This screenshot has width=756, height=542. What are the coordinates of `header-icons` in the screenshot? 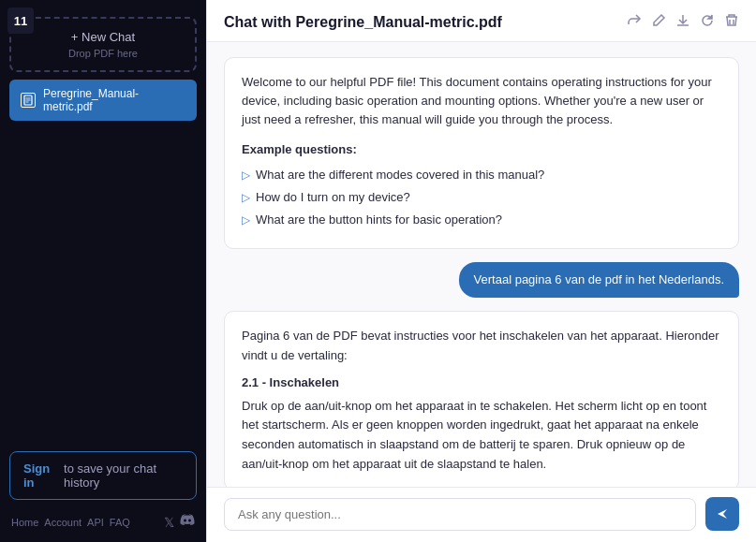 It's located at (683, 22).